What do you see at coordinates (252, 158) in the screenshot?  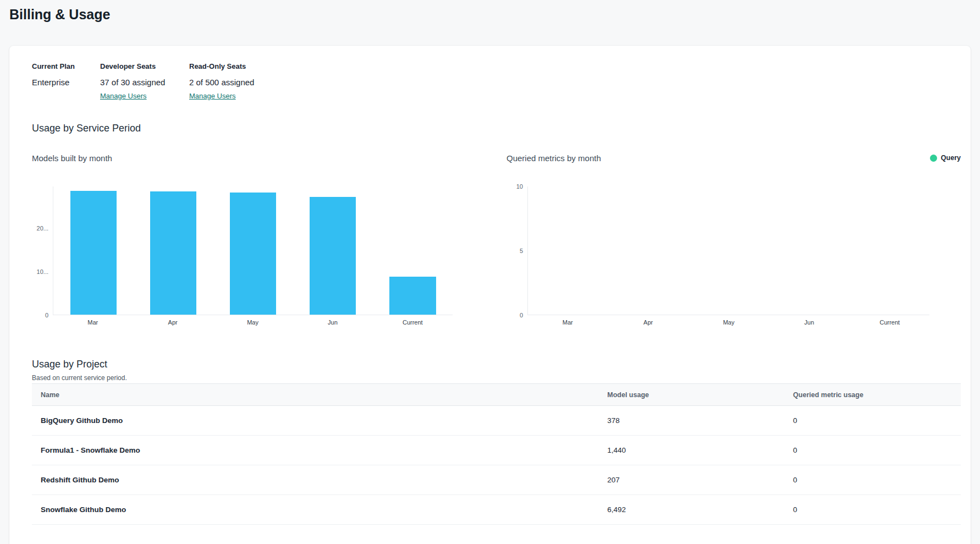 I see `chart-head: Models built by month` at bounding box center [252, 158].